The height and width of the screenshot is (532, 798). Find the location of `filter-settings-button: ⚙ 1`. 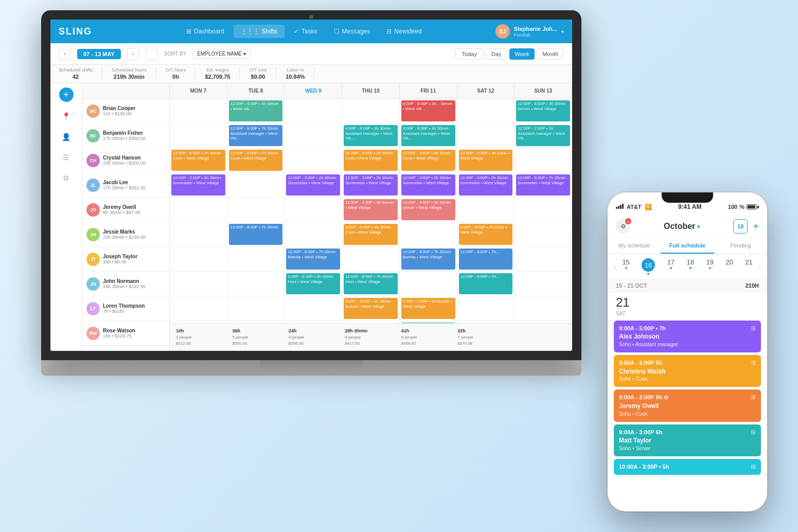

filter-settings-button: ⚙ 1 is located at coordinates (623, 226).